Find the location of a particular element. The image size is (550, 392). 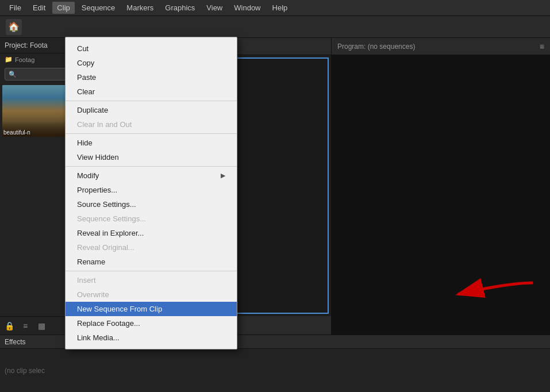

ctx-item-label: Rename is located at coordinates (91, 262).